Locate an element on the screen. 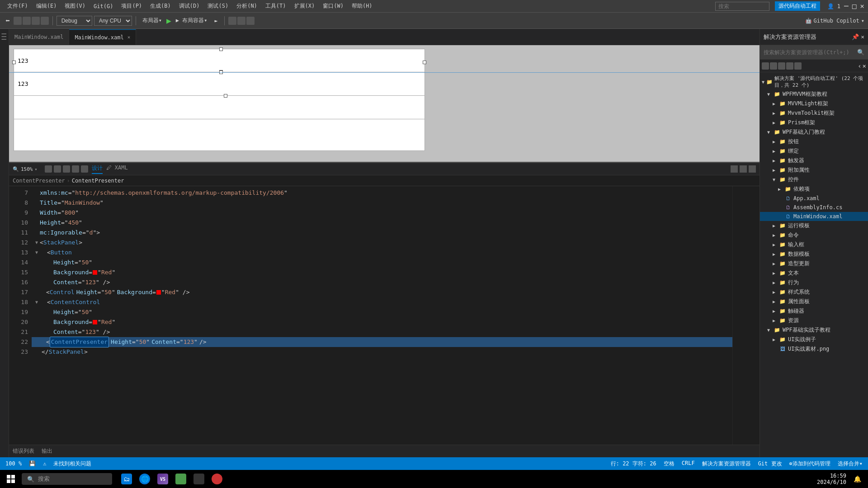 The height and width of the screenshot is (488, 868). design-tab: 设计 is located at coordinates (97, 169).